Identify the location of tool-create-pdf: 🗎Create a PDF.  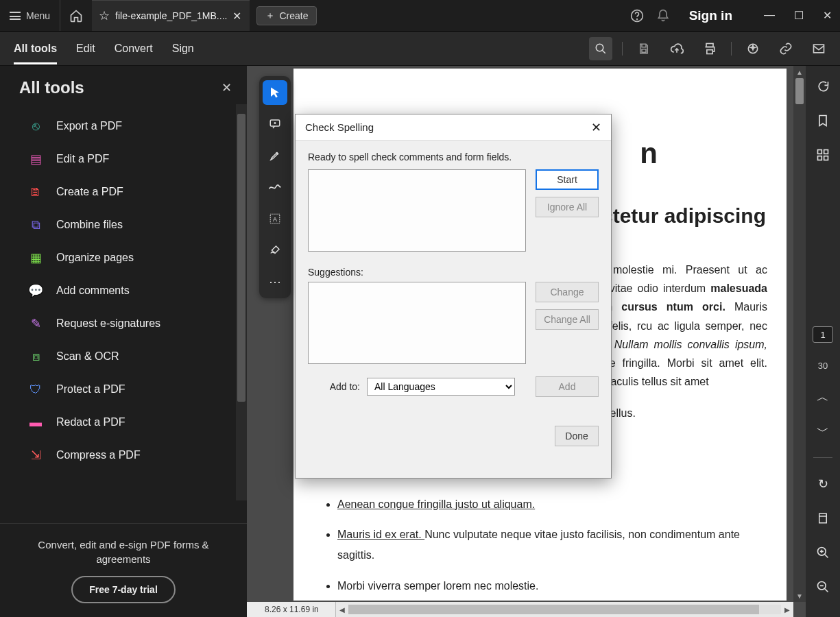
(123, 192).